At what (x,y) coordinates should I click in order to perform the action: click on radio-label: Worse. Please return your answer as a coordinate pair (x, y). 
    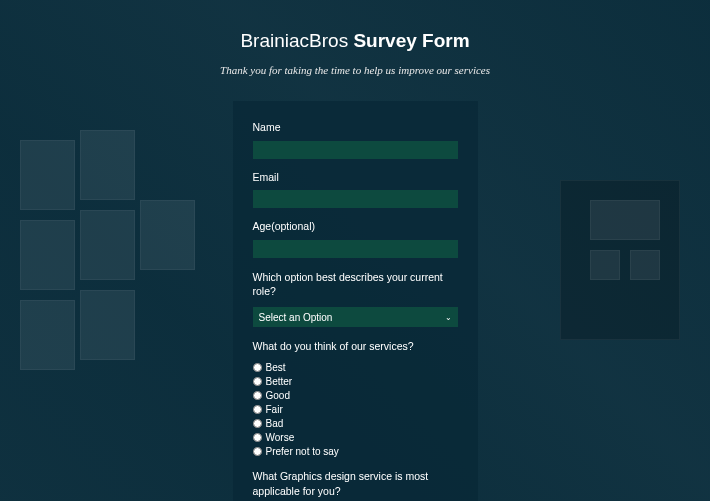
    Looking at the image, I should click on (280, 438).